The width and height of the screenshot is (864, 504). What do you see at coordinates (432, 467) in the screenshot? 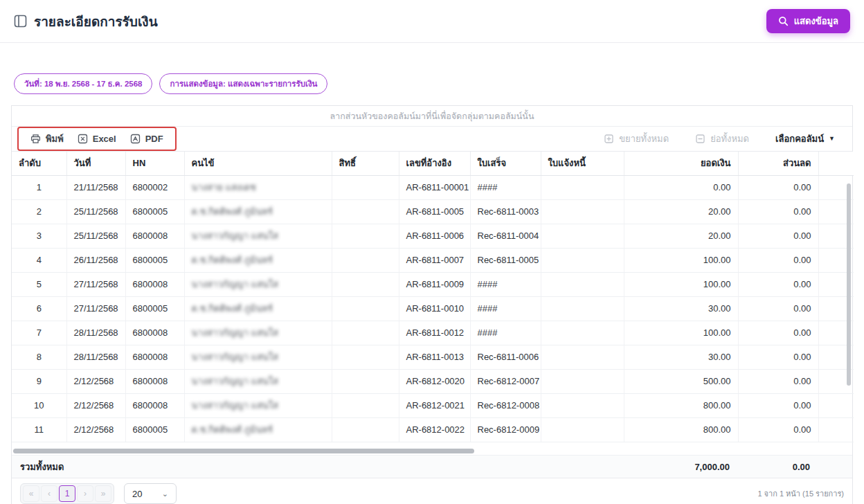
I see `total-row: รวมทั้งหมด 7,000.00 0.00` at bounding box center [432, 467].